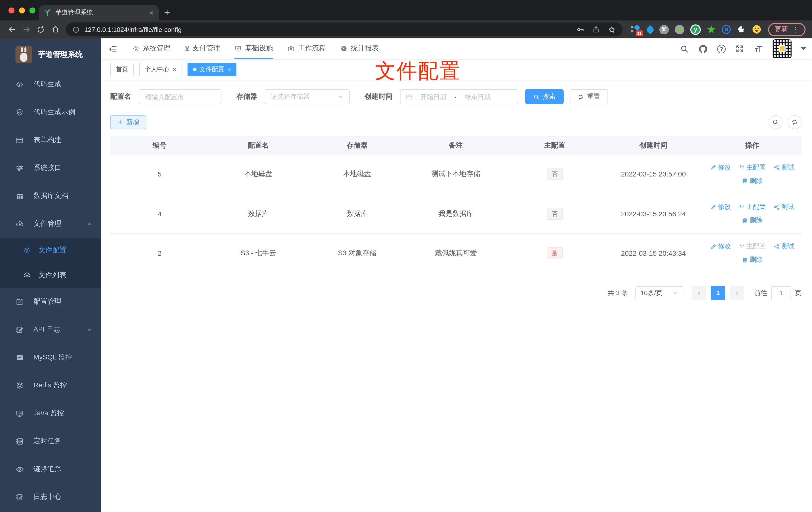 The width and height of the screenshot is (812, 512). What do you see at coordinates (180, 97) in the screenshot?
I see `config-name-input` at bounding box center [180, 97].